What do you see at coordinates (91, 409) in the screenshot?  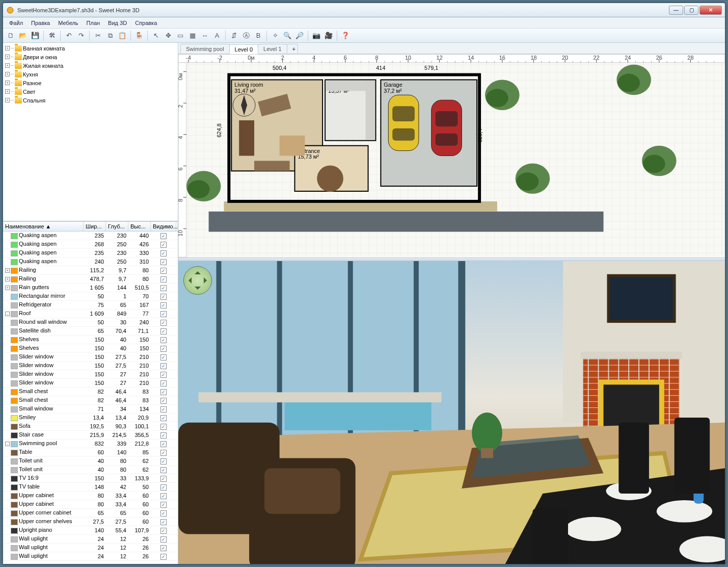 I see `table-row: Small window7134134✓` at bounding box center [91, 409].